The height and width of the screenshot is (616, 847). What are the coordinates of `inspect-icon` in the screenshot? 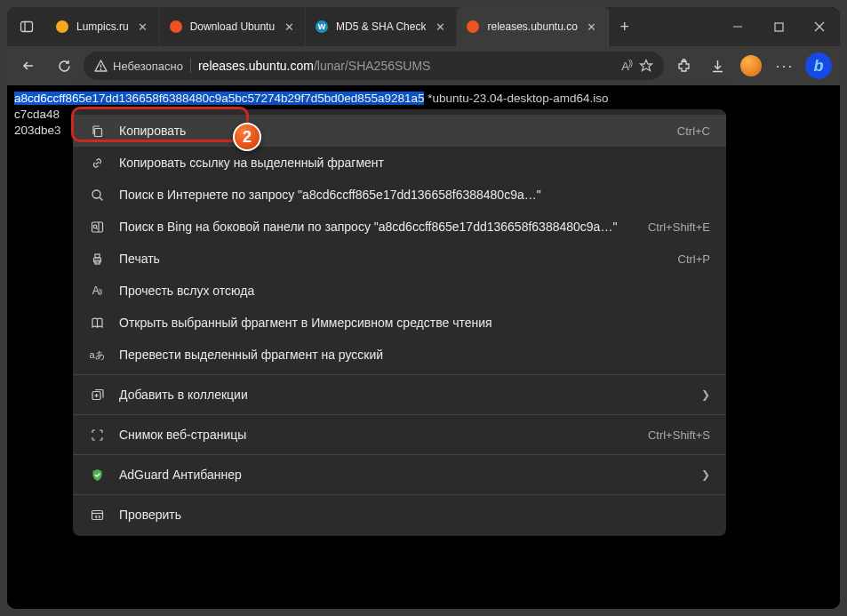 It's located at (97, 515).